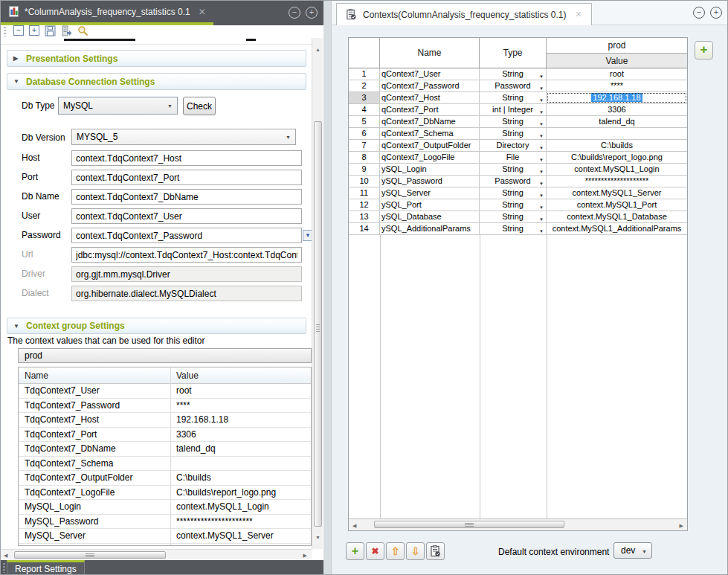  What do you see at coordinates (312, 13) in the screenshot?
I see `maximize-view-button: +` at bounding box center [312, 13].